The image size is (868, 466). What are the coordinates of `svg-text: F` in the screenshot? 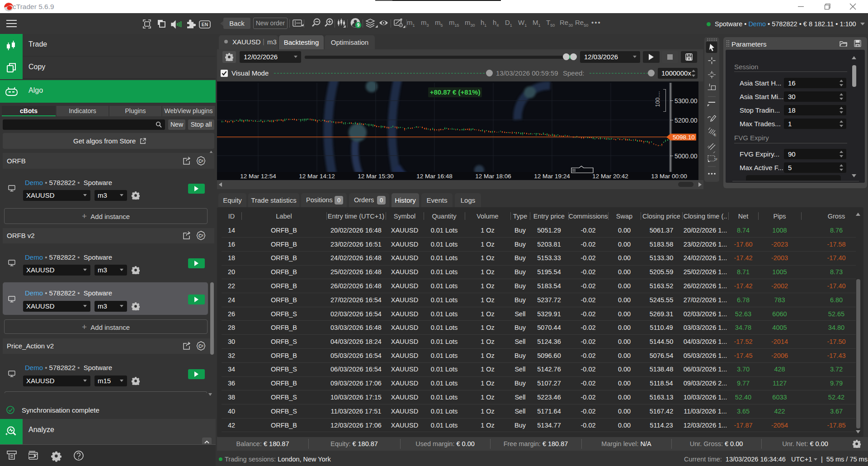 It's located at (717, 159).